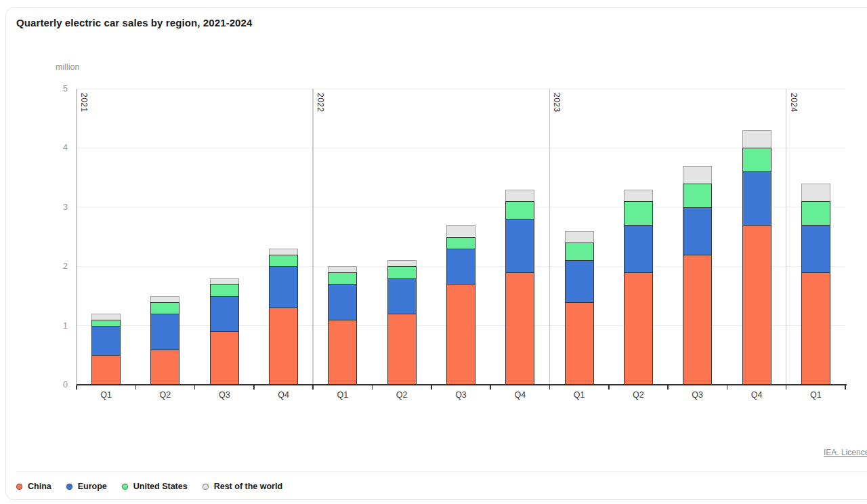 The width and height of the screenshot is (867, 504). Describe the element at coordinates (77, 237) in the screenshot. I see `year-divider-2021` at that location.